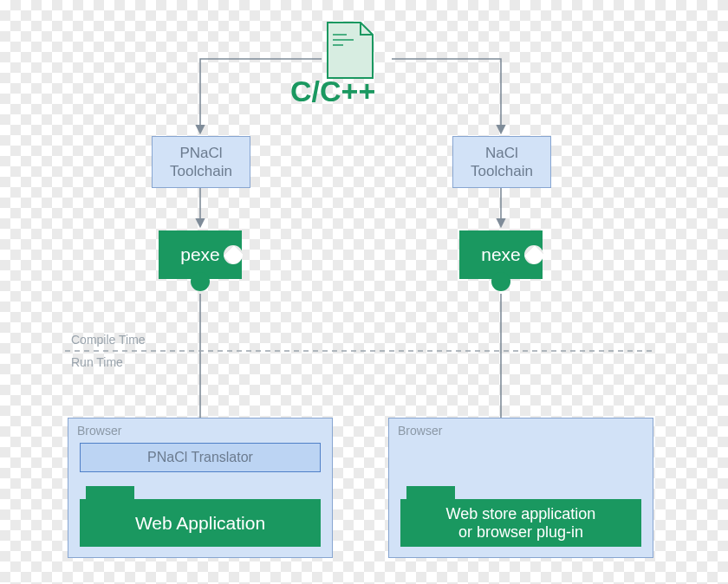 The width and height of the screenshot is (728, 584). I want to click on source-file-icon, so click(350, 50).